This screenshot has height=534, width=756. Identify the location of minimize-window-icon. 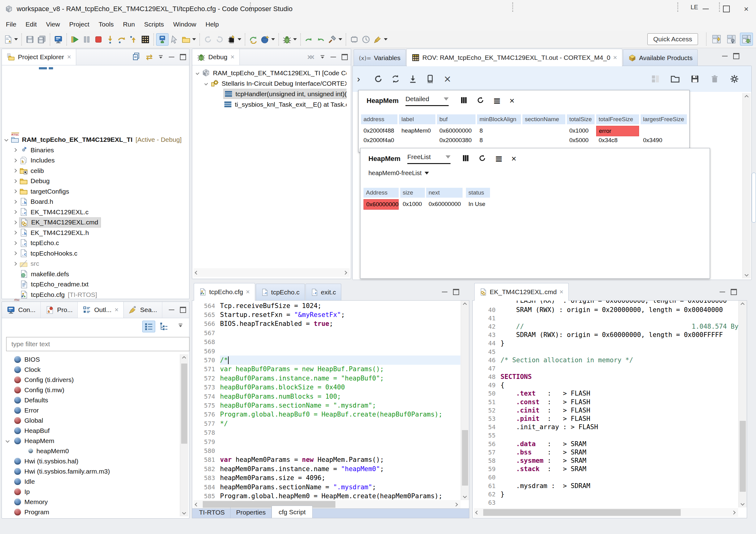
(706, 9).